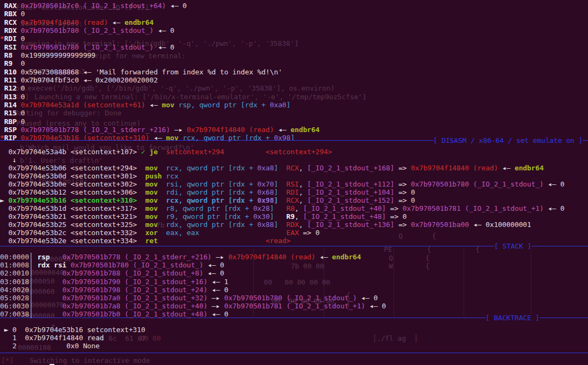 Image resolution: width=588 pixels, height=365 pixels. I want to click on terminal-line: RSP 0x7b970501b778 (_IO_2_1_stderr_+216)…, so click(159, 129).